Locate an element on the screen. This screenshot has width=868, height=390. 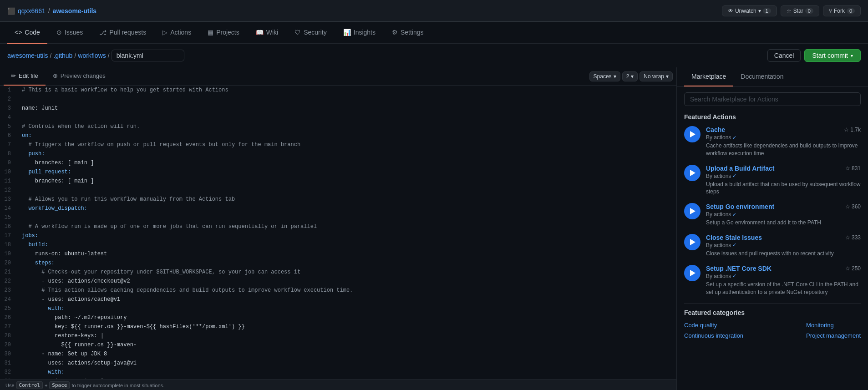
line-content: - name: Set up JDK 8 is located at coordinates (347, 354).